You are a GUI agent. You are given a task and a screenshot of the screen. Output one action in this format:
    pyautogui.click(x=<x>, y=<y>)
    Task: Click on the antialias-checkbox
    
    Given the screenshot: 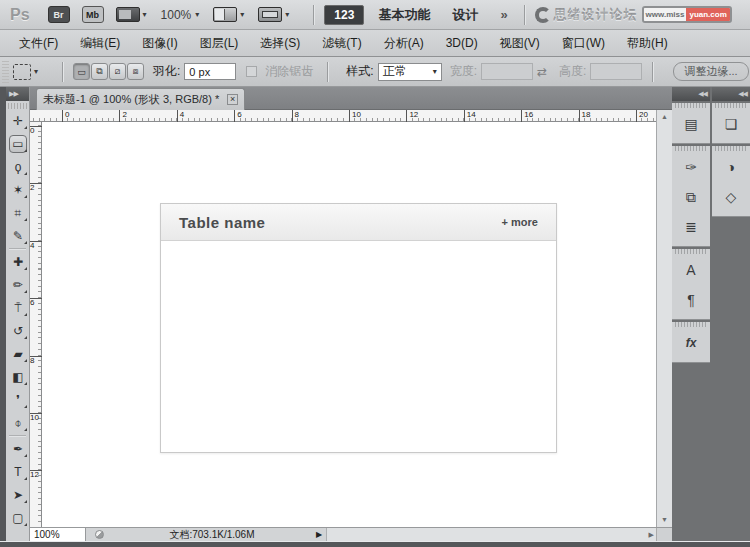 What is the action you would take?
    pyautogui.click(x=252, y=72)
    